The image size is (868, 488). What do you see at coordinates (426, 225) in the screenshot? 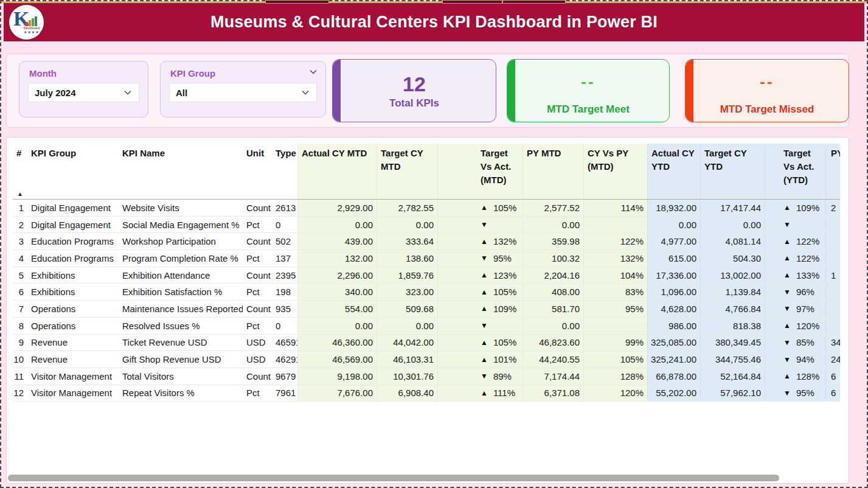
I see `table-row: 2Digital EngagementSocial Media Engageme…` at bounding box center [426, 225].